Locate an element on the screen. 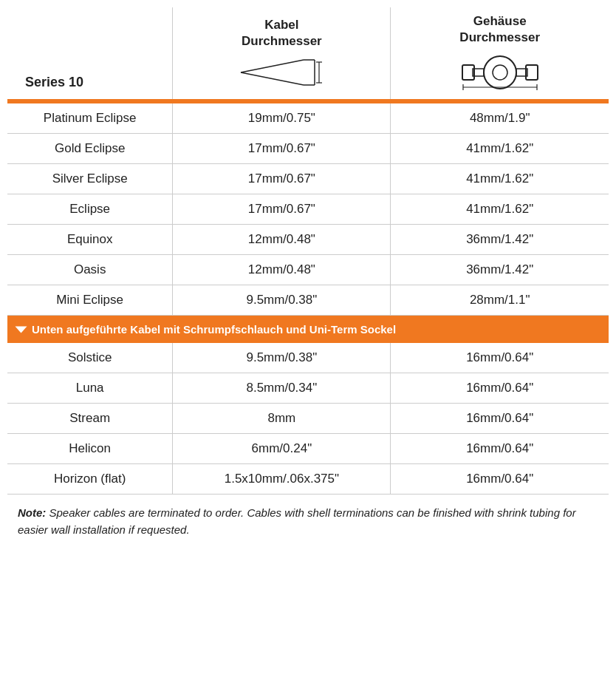  table-row: Oasis12mm/0.48"36mm/1.42" is located at coordinates (308, 271).